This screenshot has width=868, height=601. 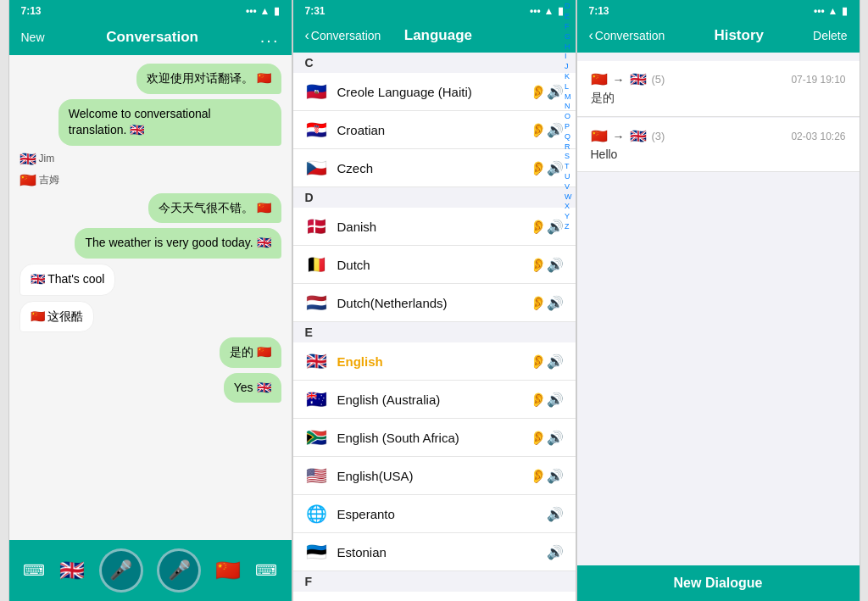 I want to click on lang-name: Croatian, so click(x=434, y=131).